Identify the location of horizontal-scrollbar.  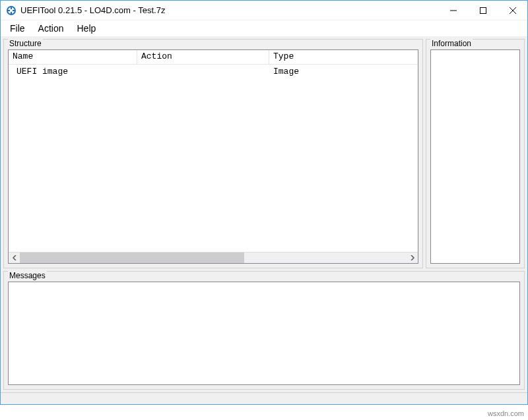
(213, 257).